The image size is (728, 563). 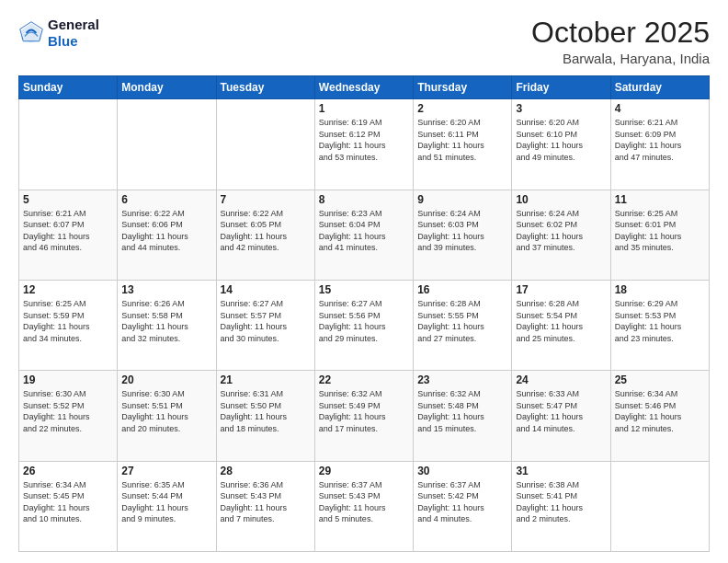 What do you see at coordinates (68, 200) in the screenshot?
I see `day-number: 5` at bounding box center [68, 200].